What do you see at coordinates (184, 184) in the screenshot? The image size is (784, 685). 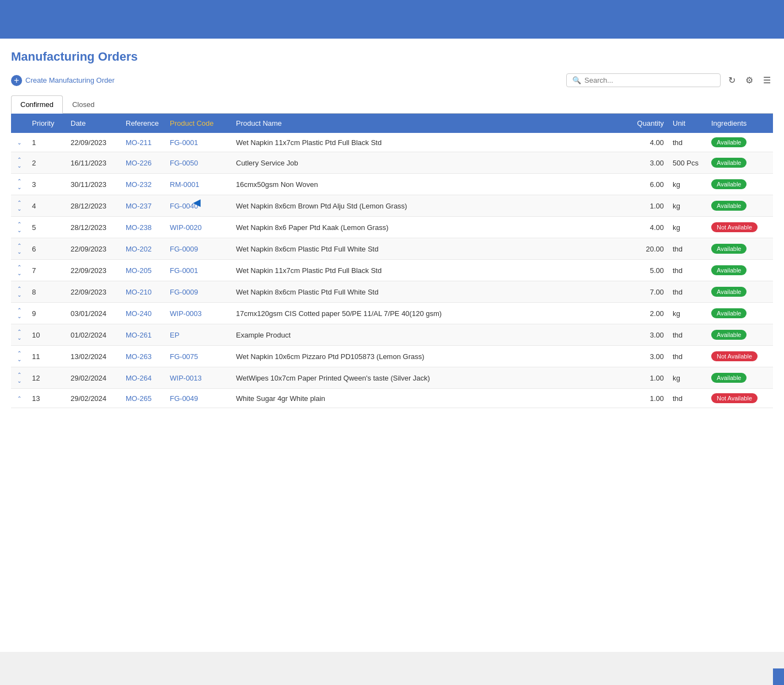 I see `product-code-link: RM-0001` at bounding box center [184, 184].